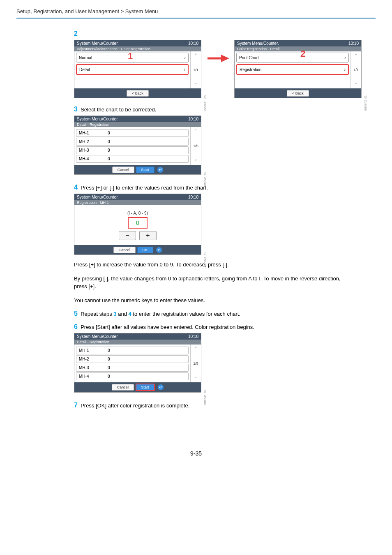 Image resolution: width=392 pixels, height=555 pixels. Describe the element at coordinates (138, 69) in the screenshot. I see `panel-color-registration: System Menu/Counter. 10:10 Adjustment/Ma…` at that location.